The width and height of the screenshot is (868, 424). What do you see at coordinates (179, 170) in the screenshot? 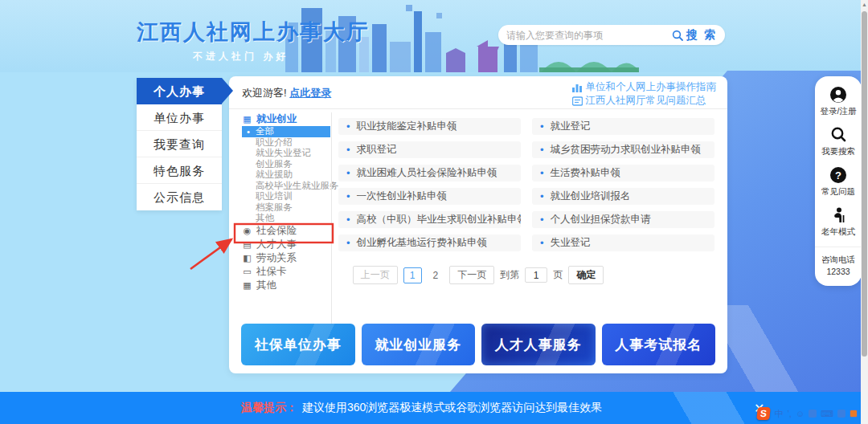
I see `left-menu-item-3: 特色服务` at bounding box center [179, 170].